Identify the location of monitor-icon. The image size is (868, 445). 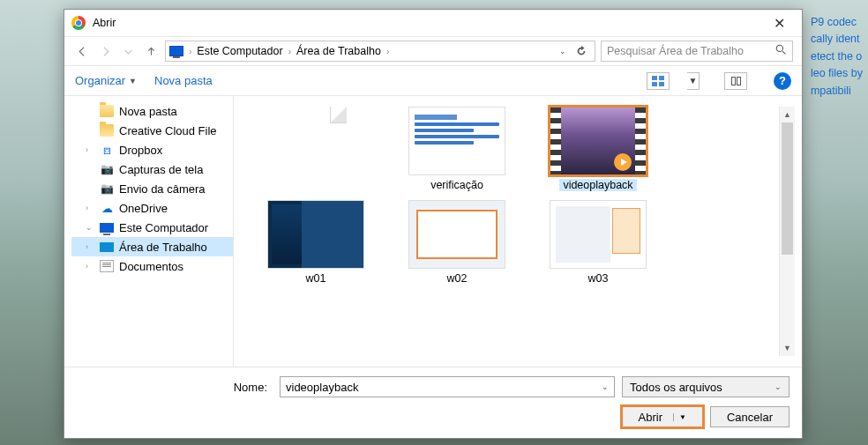
(107, 227).